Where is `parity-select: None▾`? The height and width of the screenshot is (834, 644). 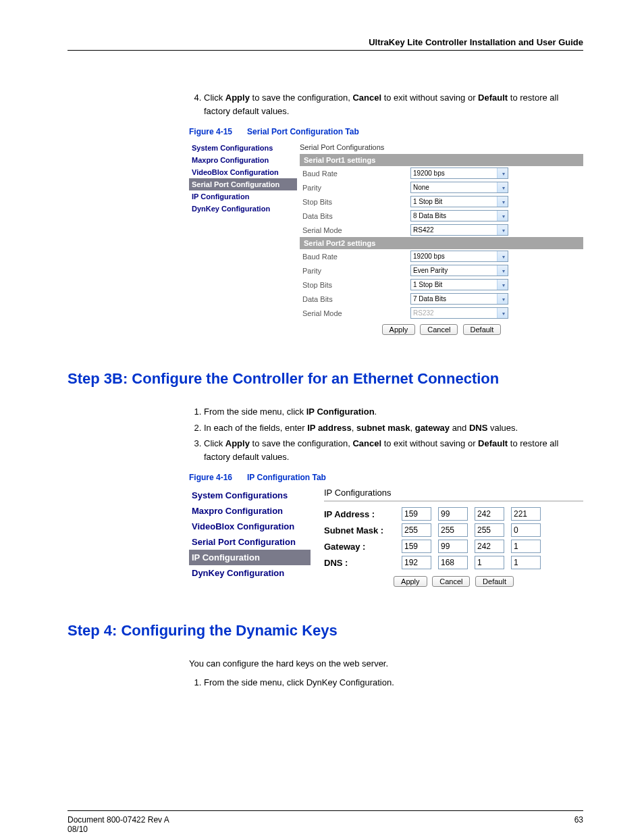
parity-select: None▾ is located at coordinates (459, 188).